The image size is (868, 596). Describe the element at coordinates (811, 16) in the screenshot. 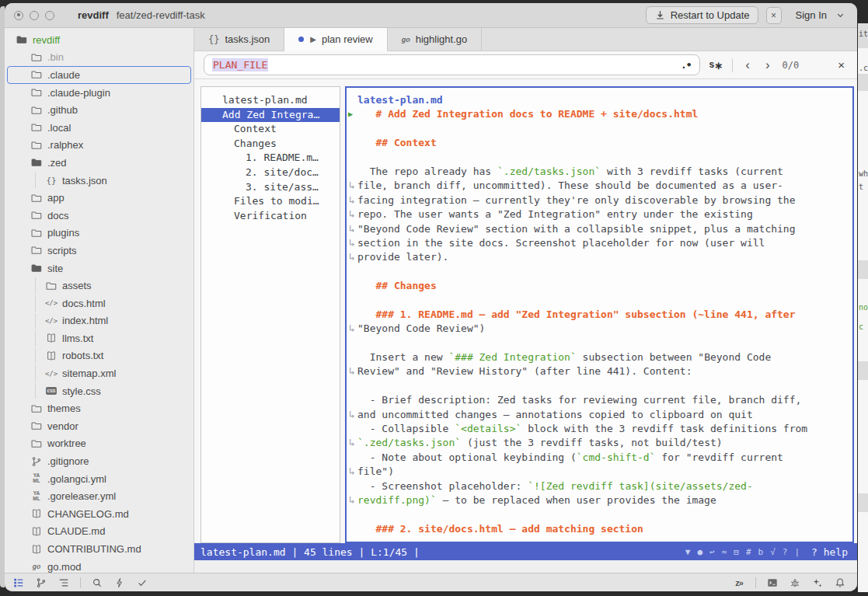

I see `sign-in-button: Sign In` at that location.